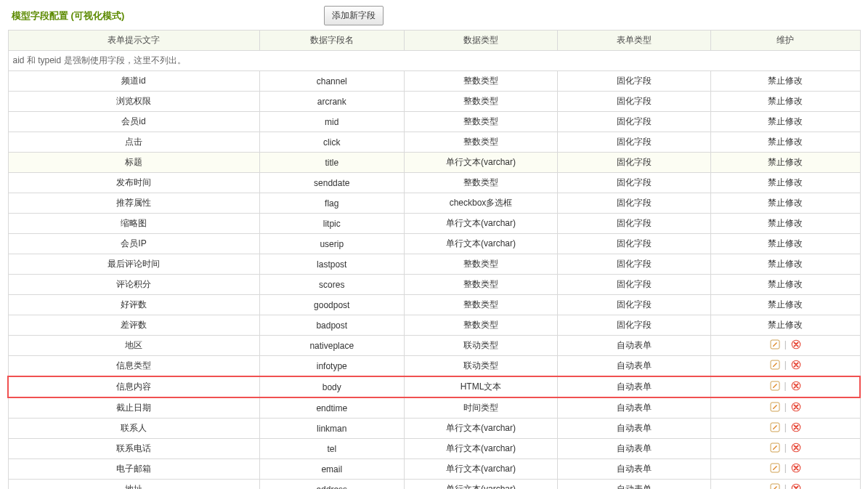  Describe the element at coordinates (434, 485) in the screenshot. I see `table-row: 地址address单行文本(varchar)自动表单|` at that location.